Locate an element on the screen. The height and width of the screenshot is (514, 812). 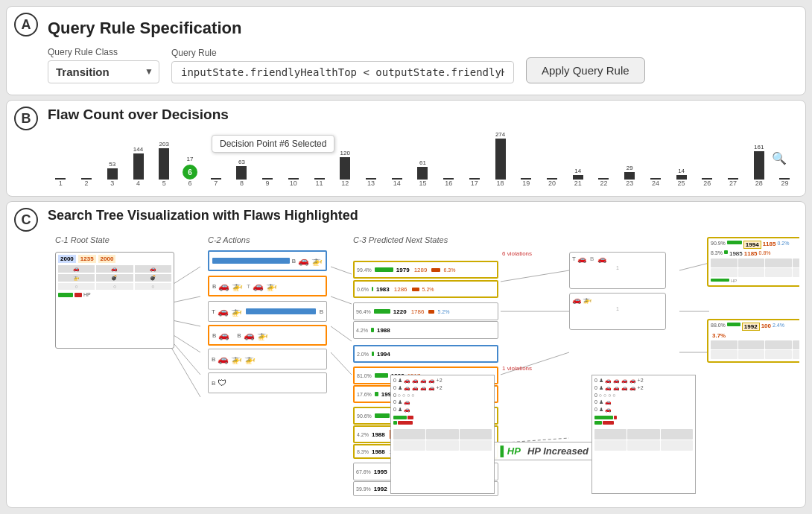
c1-section-label: C-1 Root State is located at coordinates (82, 240).